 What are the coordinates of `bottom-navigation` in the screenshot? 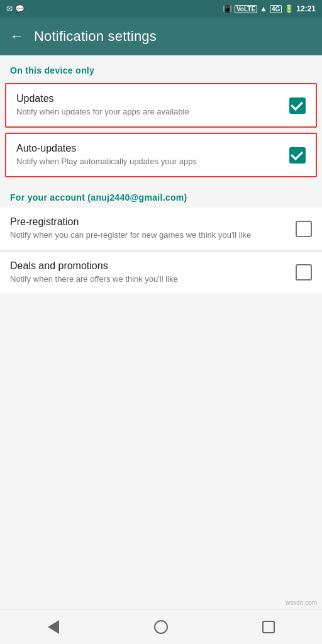 It's located at (161, 626).